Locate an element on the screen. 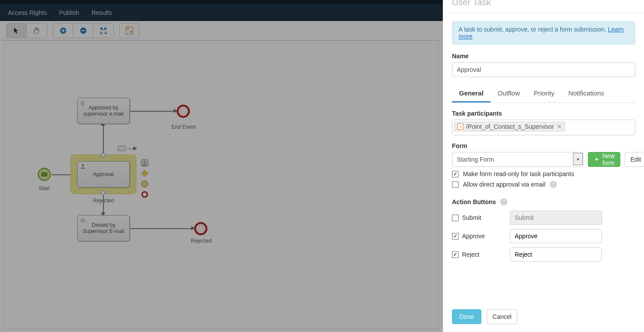 Image resolution: width=644 pixels, height=332 pixels. tab-outflow: Outflow is located at coordinates (509, 94).